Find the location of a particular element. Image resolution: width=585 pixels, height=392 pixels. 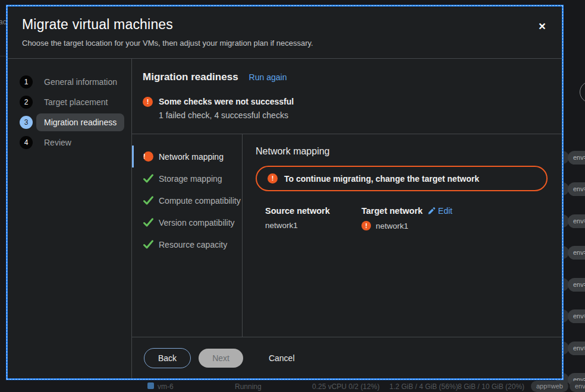

vm-storage: 8 GiB / 10 GiB (20%) is located at coordinates (491, 387).